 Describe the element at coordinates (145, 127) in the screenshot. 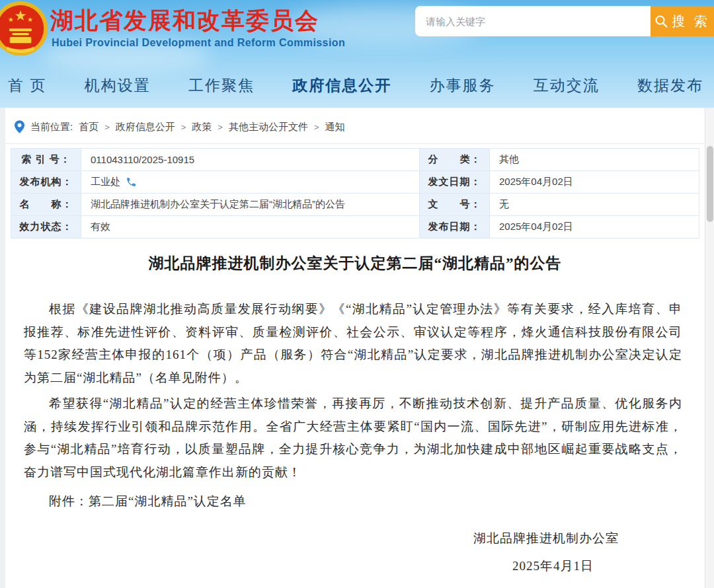

I see `breadcrumb-item-gov-info: 政府信息公开` at that location.